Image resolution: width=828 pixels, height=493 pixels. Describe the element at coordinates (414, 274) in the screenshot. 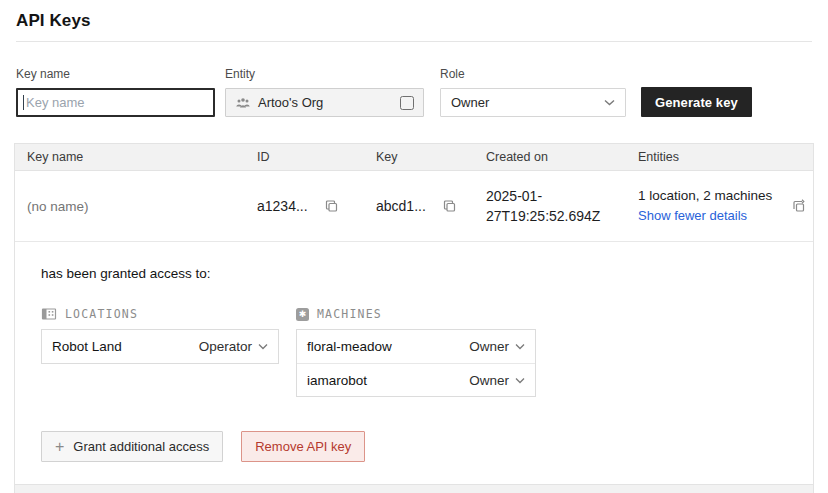

I see `granted-access-text: has been granted access to:` at that location.